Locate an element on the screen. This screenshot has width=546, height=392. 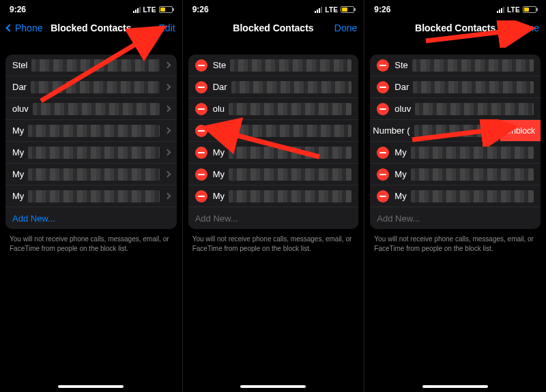
list-item: olu is located at coordinates (274, 109).